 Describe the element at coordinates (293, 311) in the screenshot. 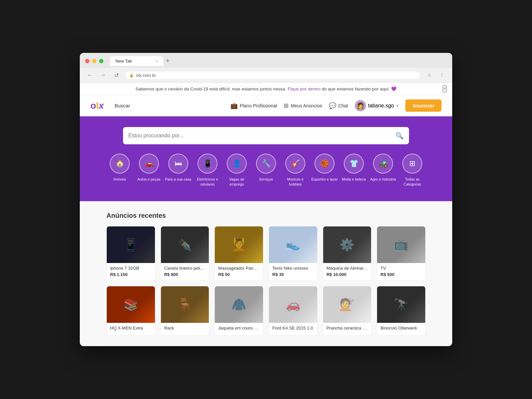

I see `ad-card-10: 🚗 Ford KA SE 2015 1.0` at that location.